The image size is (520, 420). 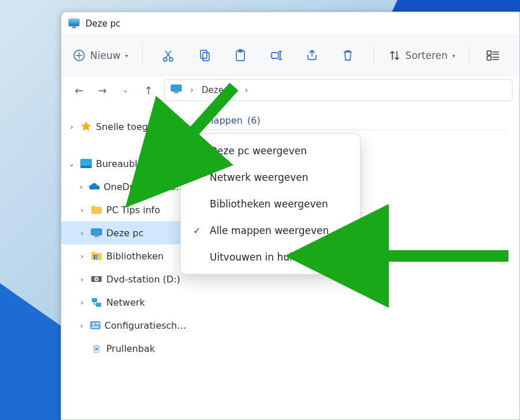 What do you see at coordinates (125, 233) in the screenshot?
I see `tree-item-this-pc: › Deze pc` at bounding box center [125, 233].